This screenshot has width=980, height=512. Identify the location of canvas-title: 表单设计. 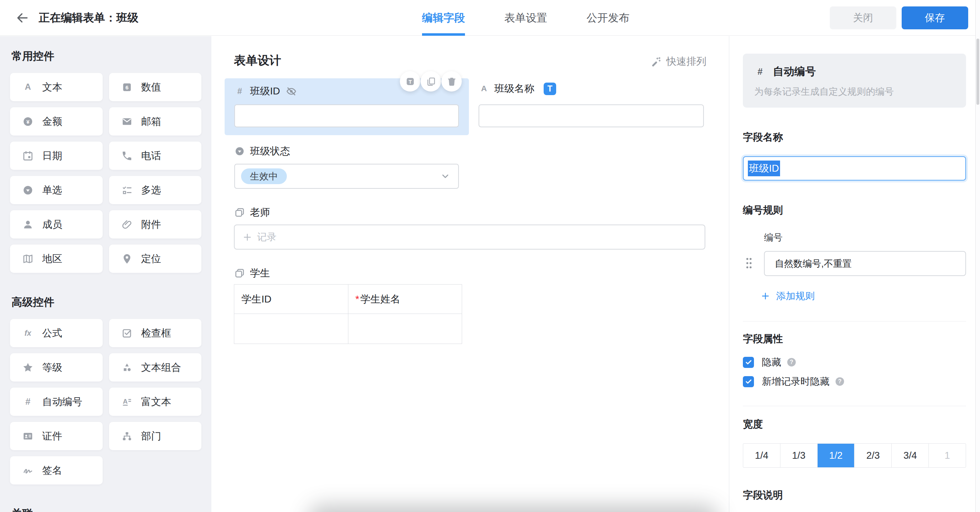
(258, 60).